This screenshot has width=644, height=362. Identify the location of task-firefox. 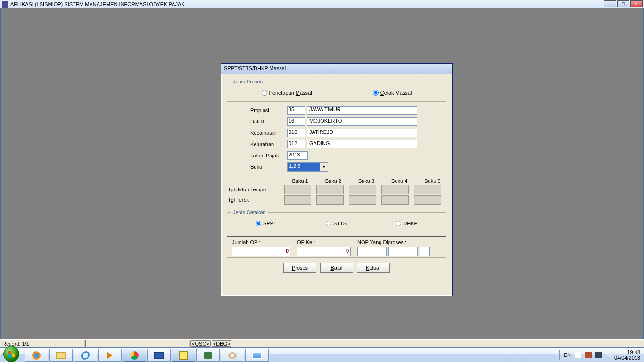
(36, 355).